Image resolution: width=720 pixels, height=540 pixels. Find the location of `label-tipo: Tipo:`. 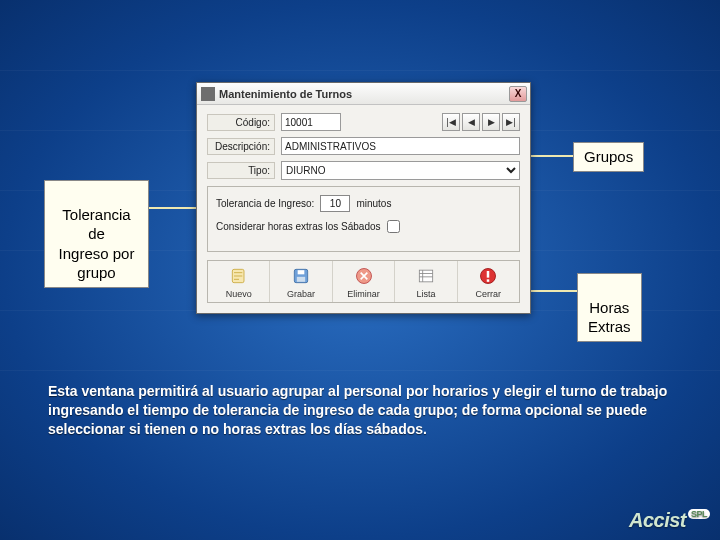

label-tipo: Tipo: is located at coordinates (241, 170).